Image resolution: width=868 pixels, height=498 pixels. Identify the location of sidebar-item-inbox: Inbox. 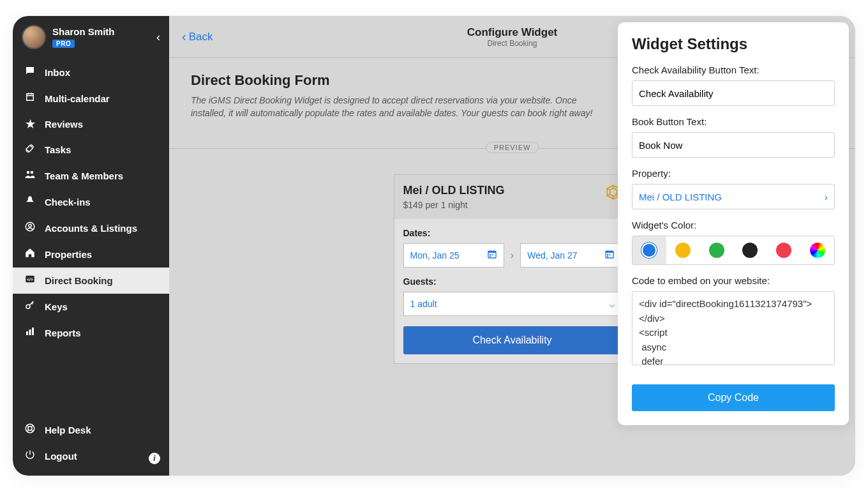
(91, 73).